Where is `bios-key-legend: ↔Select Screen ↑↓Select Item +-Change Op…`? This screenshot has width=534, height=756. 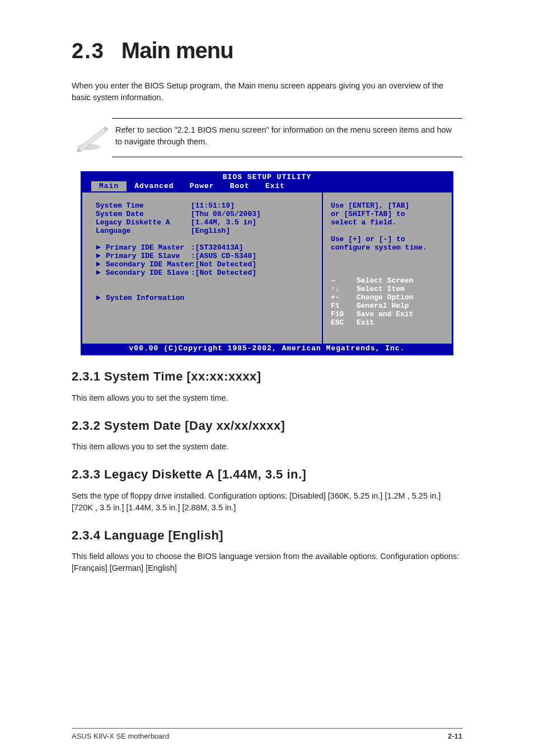
bios-key-legend: ↔Select Screen ↑↓Select Item +-Change Op… is located at coordinates (388, 302).